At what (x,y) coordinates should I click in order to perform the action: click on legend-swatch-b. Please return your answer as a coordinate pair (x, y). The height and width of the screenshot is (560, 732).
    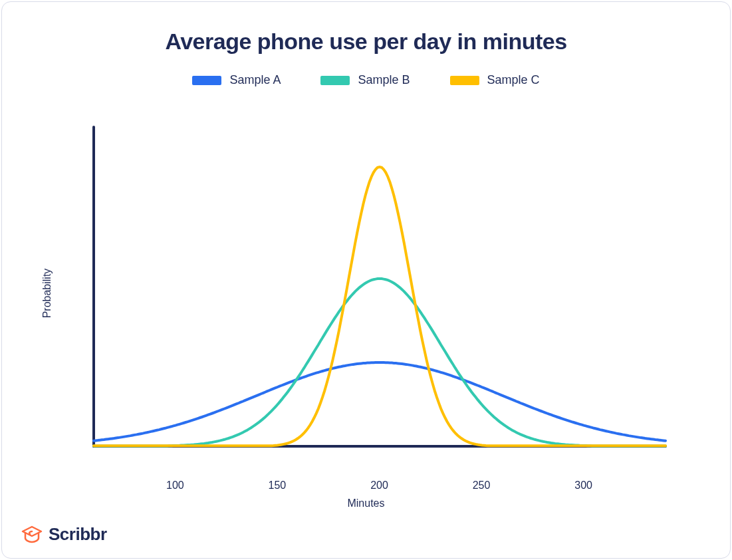
    Looking at the image, I should click on (335, 80).